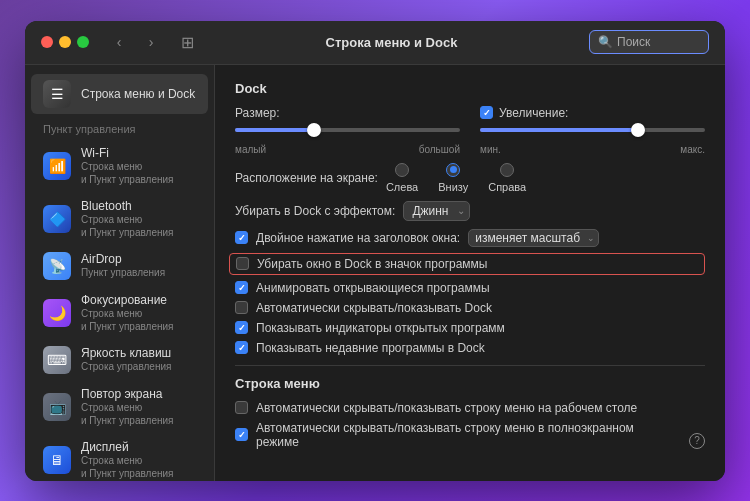 Image resolution: width=750 pixels, height=501 pixels. I want to click on keyboard-sublabel: Строка управления, so click(126, 366).